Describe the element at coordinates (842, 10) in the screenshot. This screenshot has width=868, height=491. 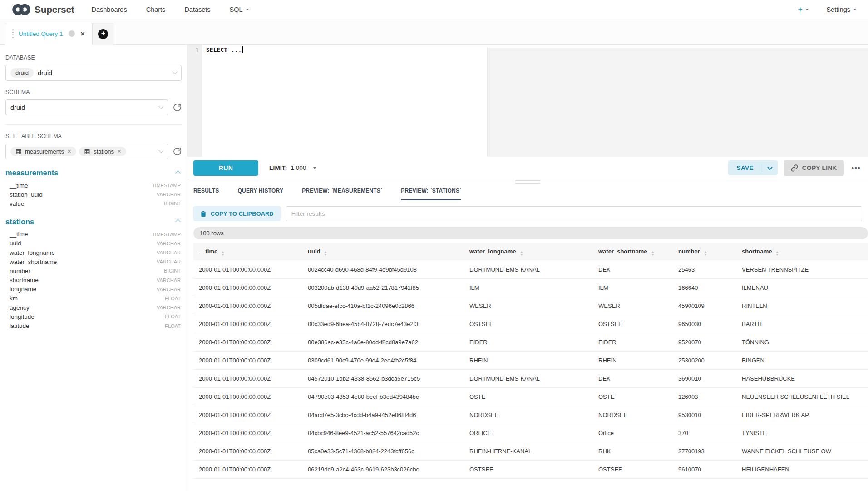
I see `settings-menu-button: Settings` at that location.